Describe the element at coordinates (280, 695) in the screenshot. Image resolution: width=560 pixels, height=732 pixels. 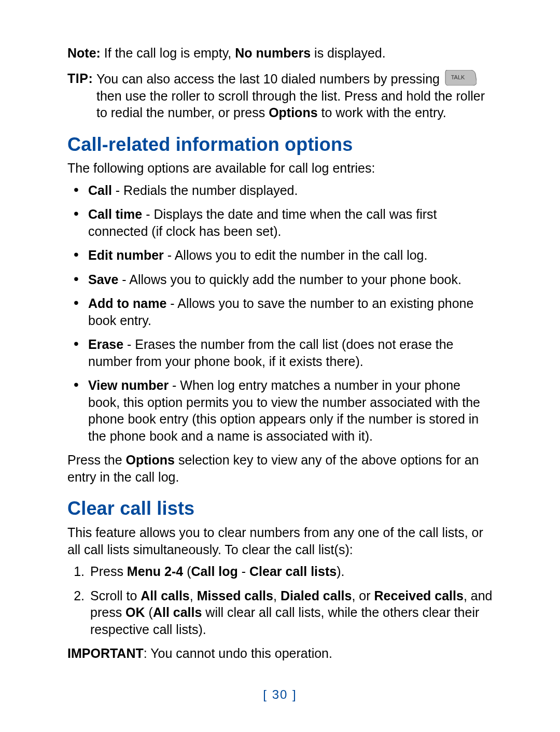
I see `page-number: [ 30 ]` at that location.